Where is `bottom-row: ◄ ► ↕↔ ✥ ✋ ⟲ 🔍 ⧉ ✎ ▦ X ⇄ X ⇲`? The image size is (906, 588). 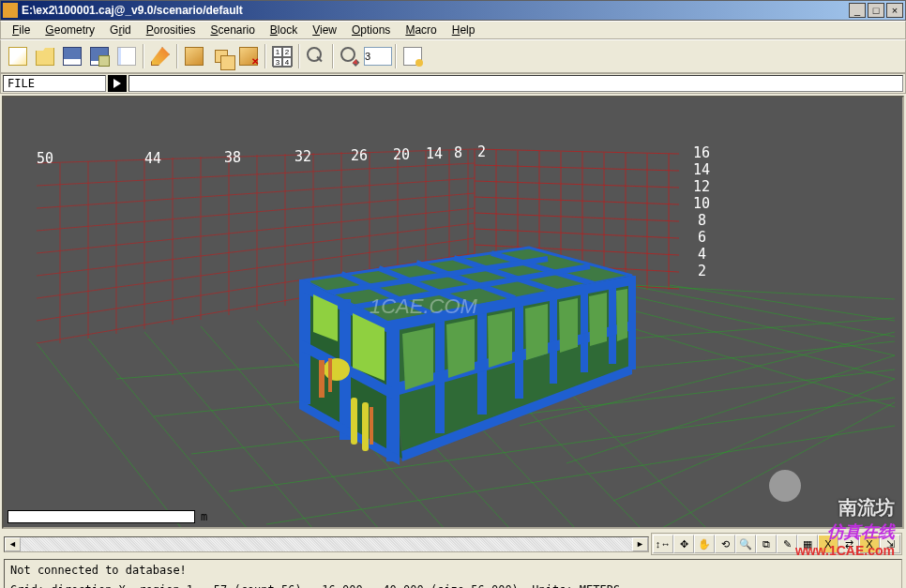 bottom-row: ◄ ► ↕↔ ✥ ✋ ⟲ 🔍 ⧉ ✎ ▦ X ⇄ X ⇲ is located at coordinates (453, 544).